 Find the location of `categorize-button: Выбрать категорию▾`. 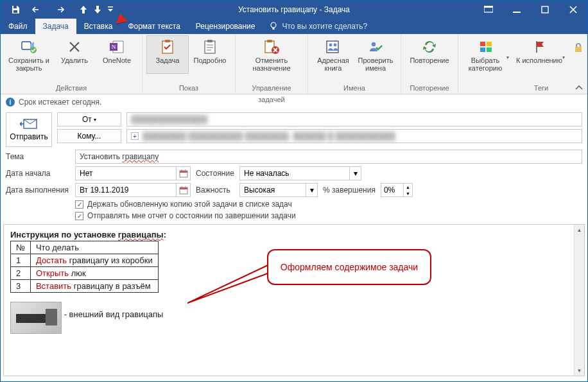

categorize-button: Выбрать категорию▾ is located at coordinates (487, 55).